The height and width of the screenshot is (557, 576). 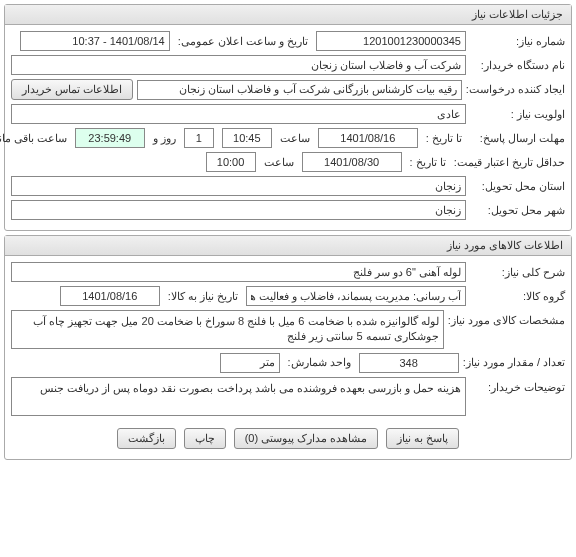 I want to click on unit-label: واحد شمارش:, so click(x=320, y=362).